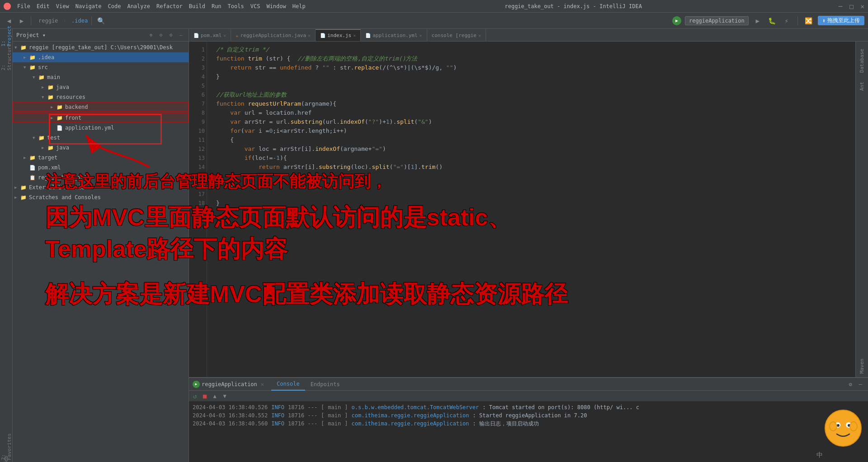 Image resolution: width=868 pixels, height=462 pixels. I want to click on menu-bar: File Edit View Navigate Code Analyze Ref…, so click(161, 6).